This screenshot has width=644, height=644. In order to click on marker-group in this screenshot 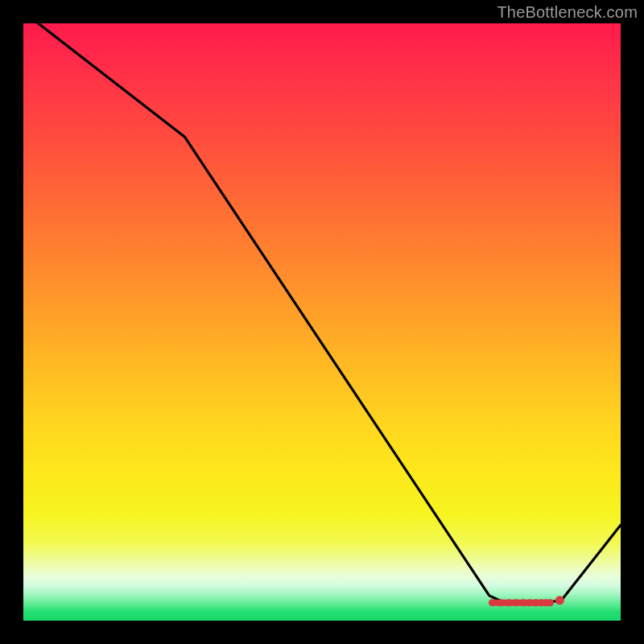, I will do `click(526, 601)`.